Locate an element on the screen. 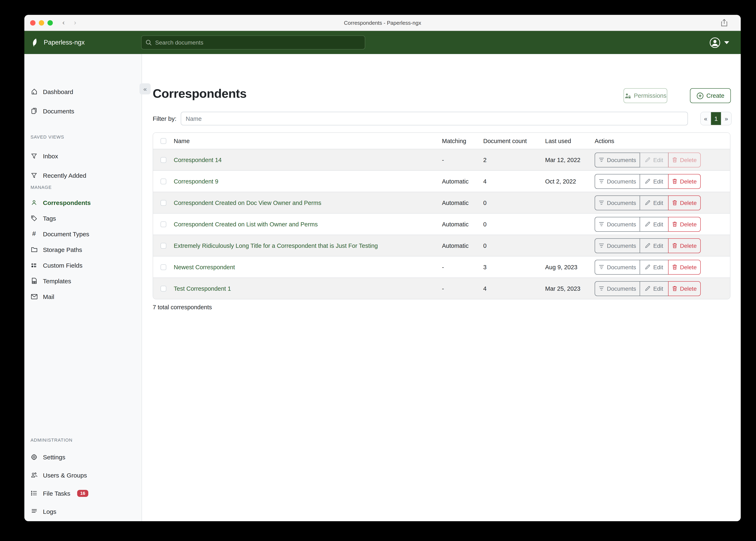  column-header-last-used: Last used is located at coordinates (570, 141).